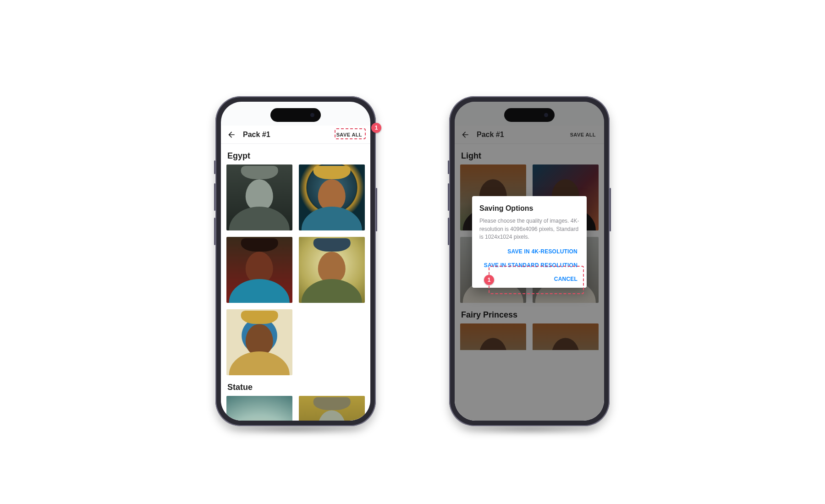 The image size is (825, 504). Describe the element at coordinates (531, 265) in the screenshot. I see `save-standard-button: SAVE IN STANDARD RESOLUTION` at that location.